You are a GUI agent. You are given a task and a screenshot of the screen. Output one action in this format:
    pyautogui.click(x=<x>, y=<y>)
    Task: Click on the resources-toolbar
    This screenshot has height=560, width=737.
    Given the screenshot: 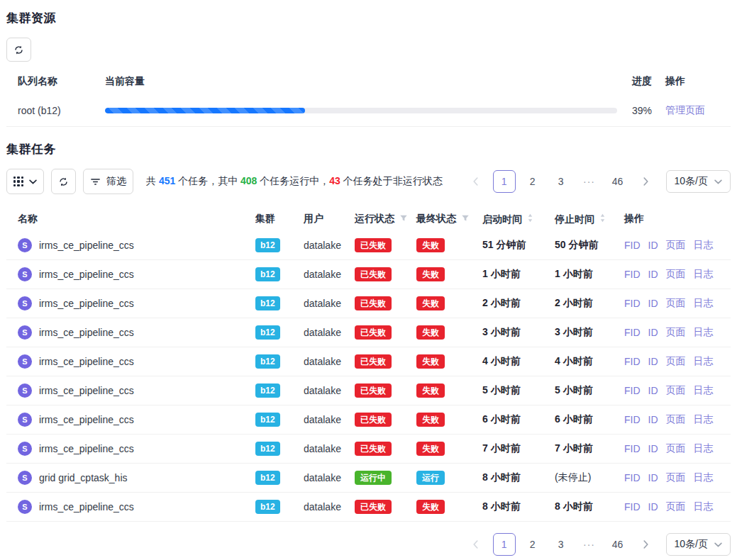 What is the action you would take?
    pyautogui.click(x=369, y=50)
    